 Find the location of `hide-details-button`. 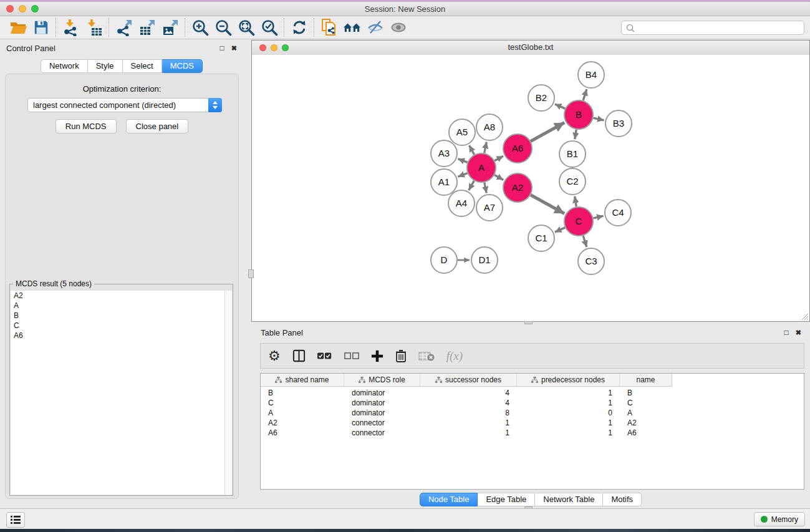

hide-details-button is located at coordinates (375, 27).